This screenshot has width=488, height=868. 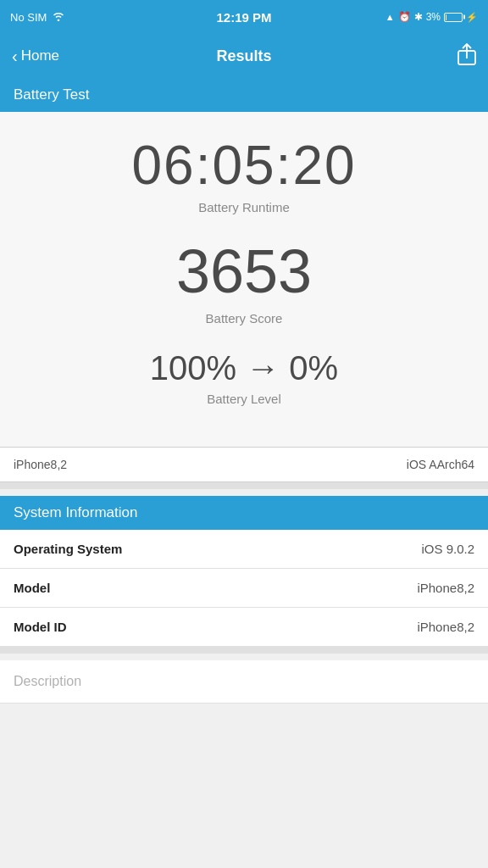 I want to click on model-id-value: iPhone8,2, so click(x=446, y=627).